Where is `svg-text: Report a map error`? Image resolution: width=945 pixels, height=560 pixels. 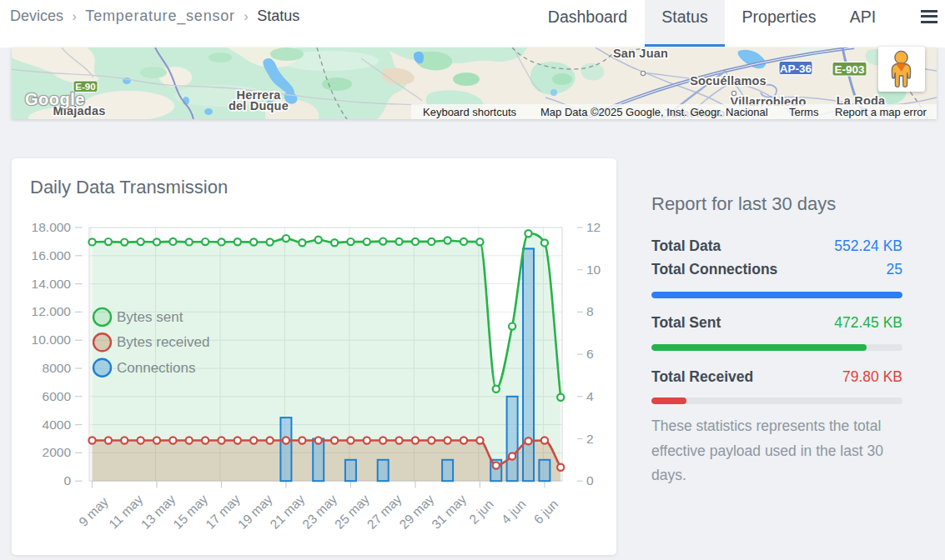 svg-text: Report a map error is located at coordinates (881, 112).